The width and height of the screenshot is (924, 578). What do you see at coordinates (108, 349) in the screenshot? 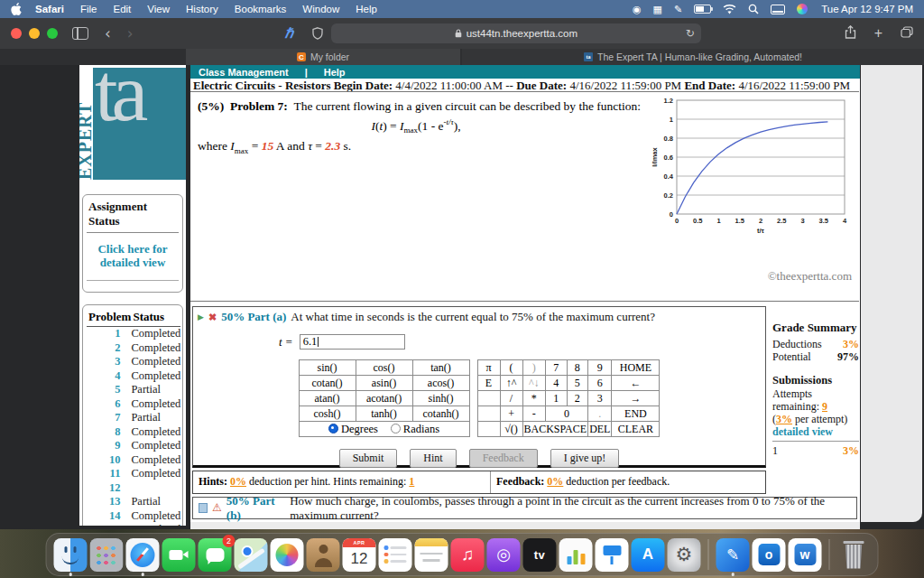
I see `problem-number: 2` at bounding box center [108, 349].